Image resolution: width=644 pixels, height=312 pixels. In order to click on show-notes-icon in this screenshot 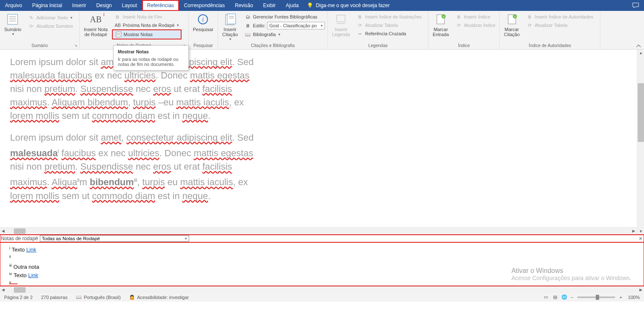, I will do `click(119, 34)`.